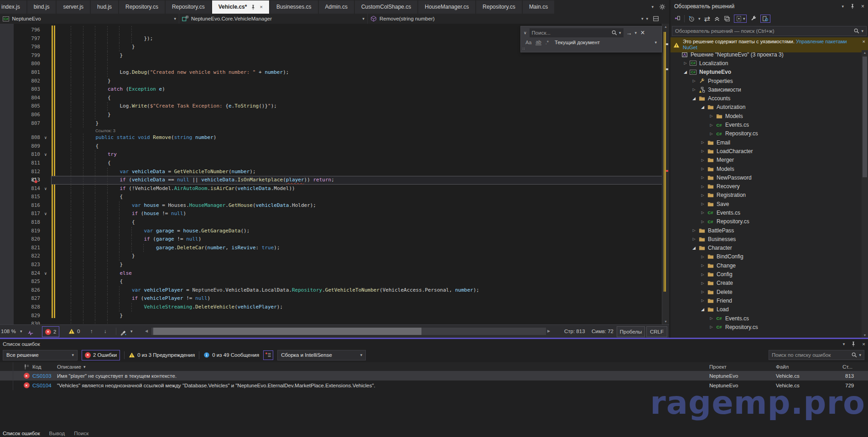 Image resolution: width=868 pixels, height=437 pixels. What do you see at coordinates (524, 49) in the screenshot?
I see `resize-grip` at bounding box center [524, 49].